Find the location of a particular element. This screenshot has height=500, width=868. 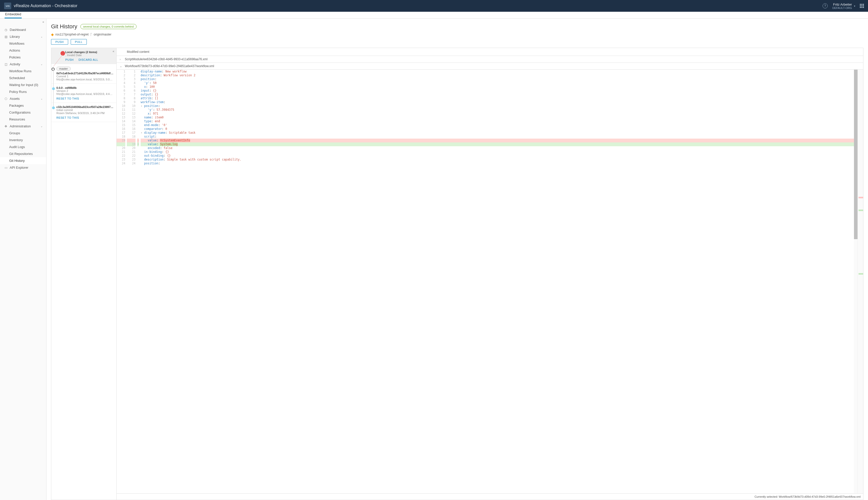

branch-name: origin/master is located at coordinates (102, 34).